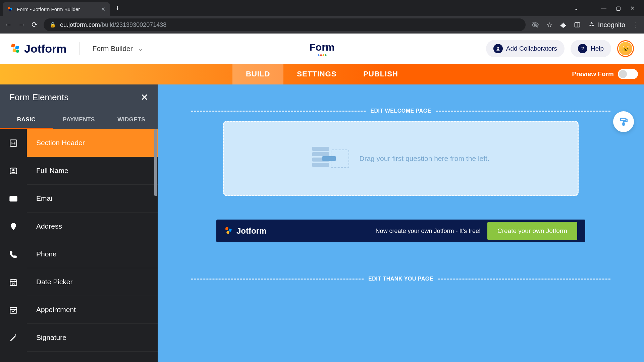 The image size is (644, 362). What do you see at coordinates (80, 49) in the screenshot?
I see `header-divider` at bounding box center [80, 49].